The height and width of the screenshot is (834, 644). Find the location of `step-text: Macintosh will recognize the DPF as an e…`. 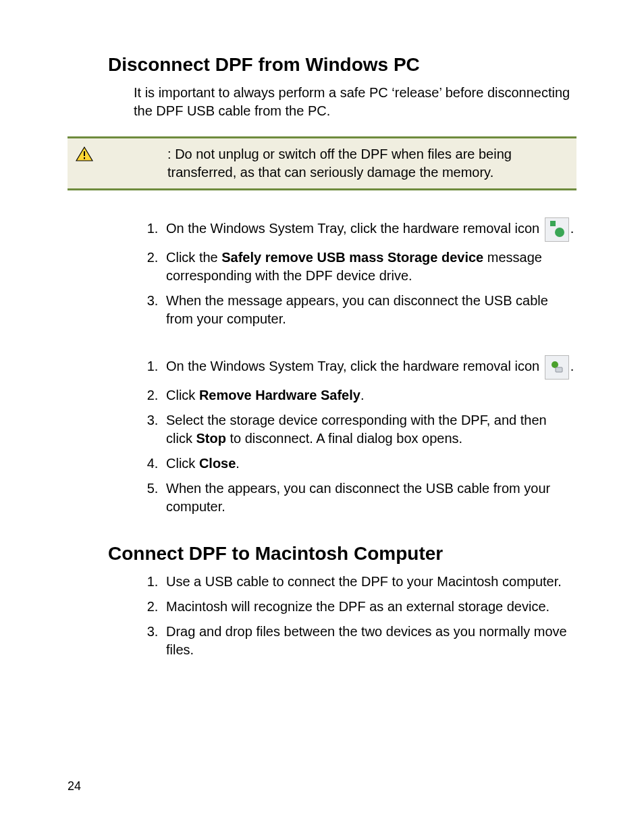

step-text: Macintosh will recognize the DPF as an e… is located at coordinates (358, 606).